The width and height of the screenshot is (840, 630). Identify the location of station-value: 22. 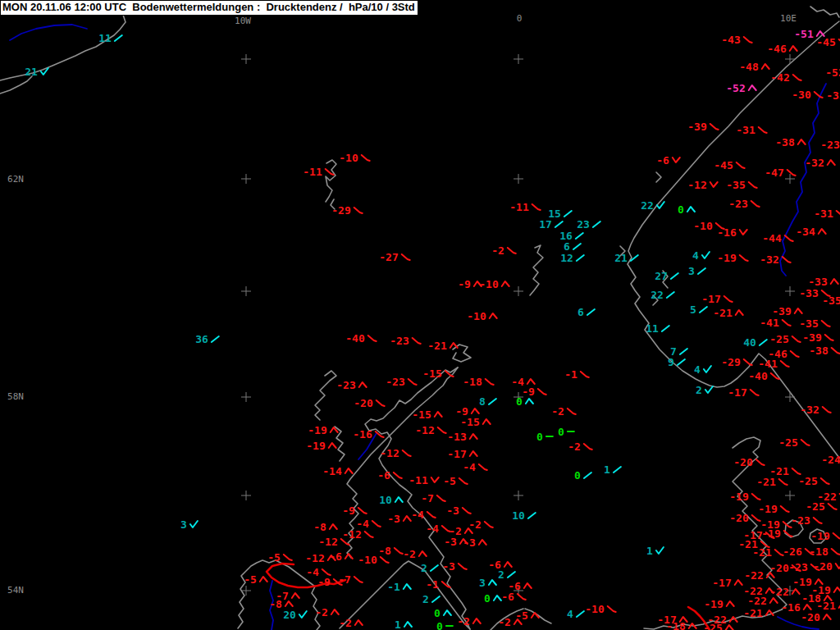
(647, 205).